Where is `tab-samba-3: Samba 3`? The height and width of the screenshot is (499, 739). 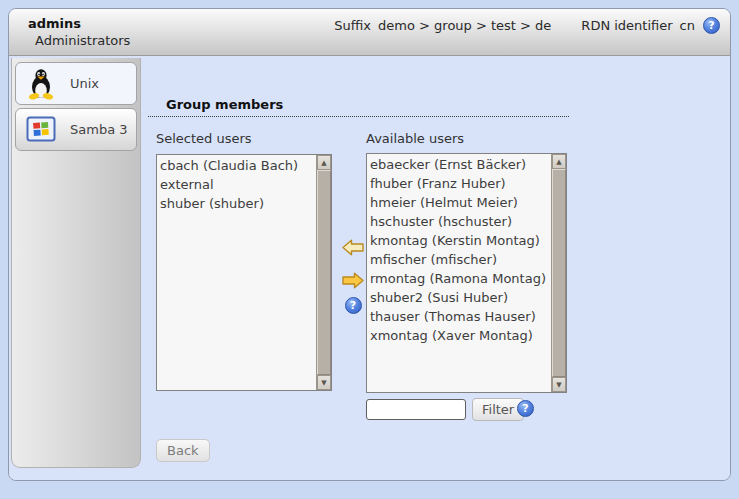 tab-samba-3: Samba 3 is located at coordinates (76, 130).